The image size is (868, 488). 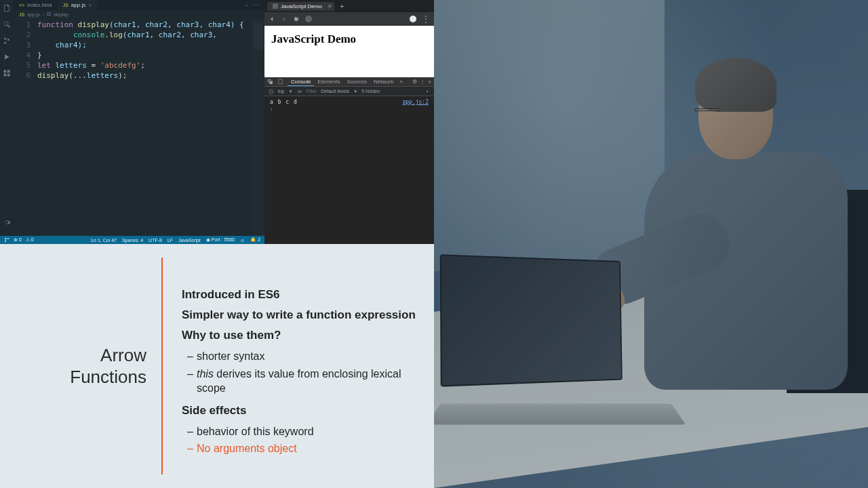 What do you see at coordinates (301, 381) in the screenshot?
I see `slide-bullet: this derives its value from enclosing le…` at bounding box center [301, 381].